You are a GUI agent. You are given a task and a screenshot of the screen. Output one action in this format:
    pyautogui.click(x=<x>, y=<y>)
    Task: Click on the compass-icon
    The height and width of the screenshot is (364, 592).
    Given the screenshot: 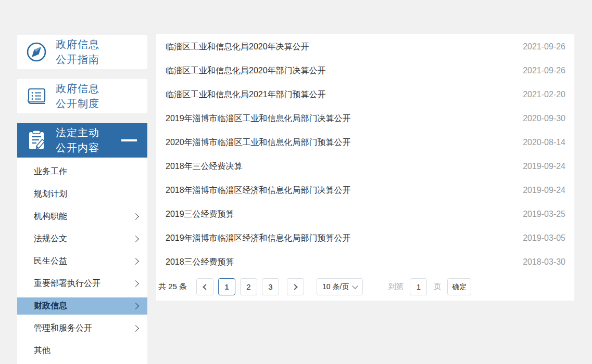 What is the action you would take?
    pyautogui.click(x=36, y=52)
    